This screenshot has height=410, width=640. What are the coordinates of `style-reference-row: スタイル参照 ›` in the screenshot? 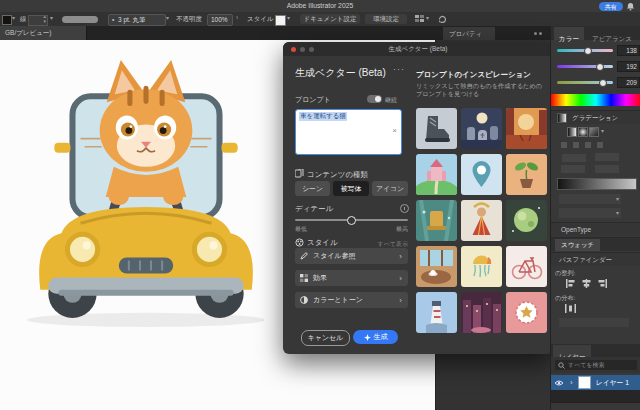 It's located at (352, 256).